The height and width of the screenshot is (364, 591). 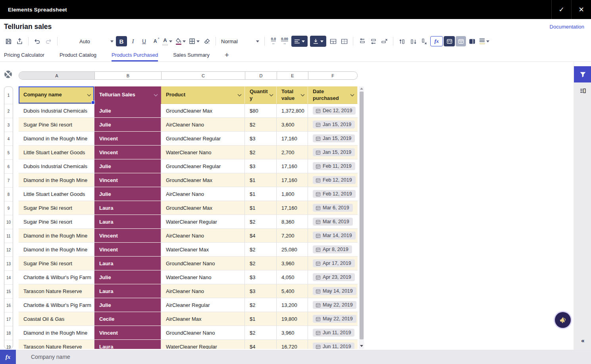 I want to click on cell-product: WaterCleaner Max, so click(x=203, y=250).